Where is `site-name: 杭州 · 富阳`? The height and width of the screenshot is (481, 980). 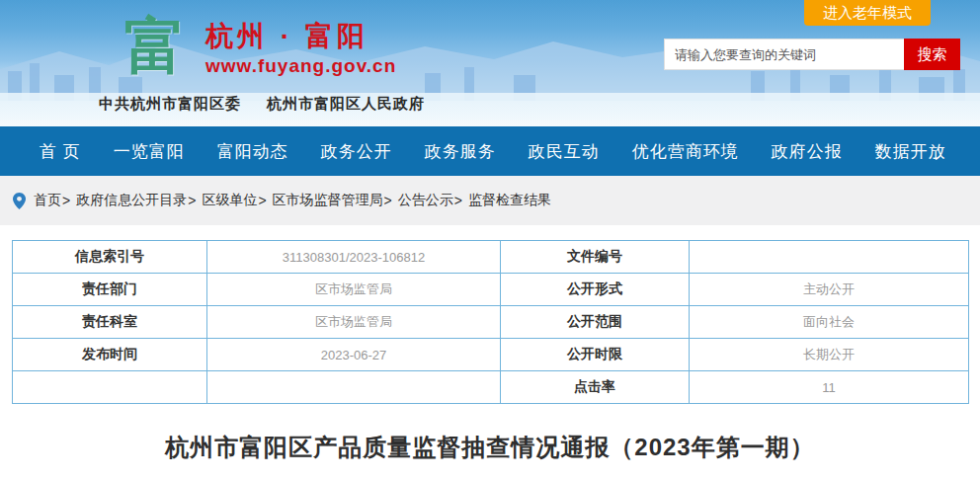
site-name: 杭州 · 富阳 is located at coordinates (300, 37).